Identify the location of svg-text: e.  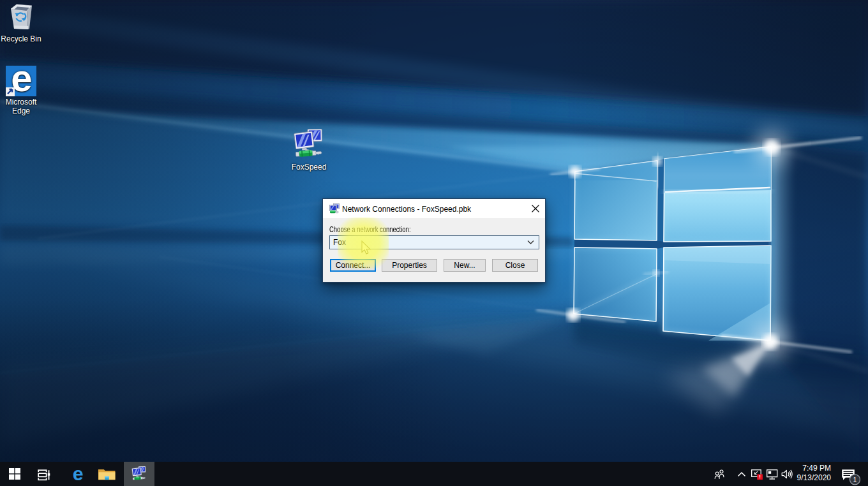
(78, 474).